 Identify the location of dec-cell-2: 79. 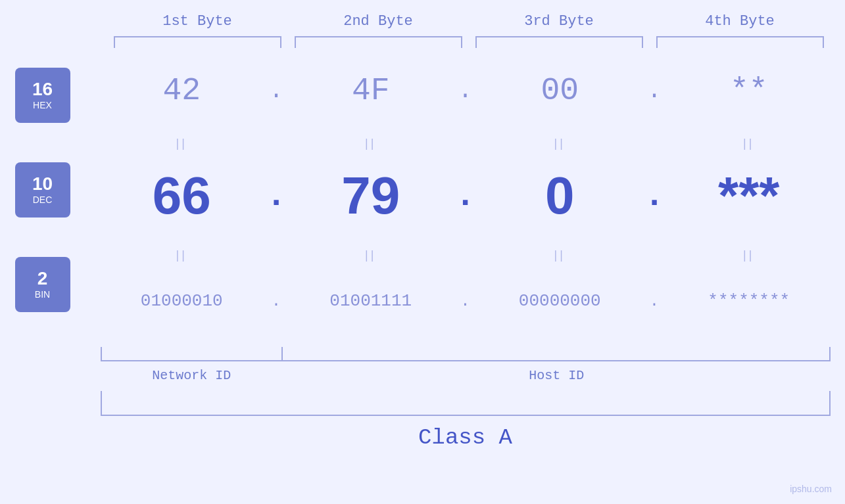
(371, 196).